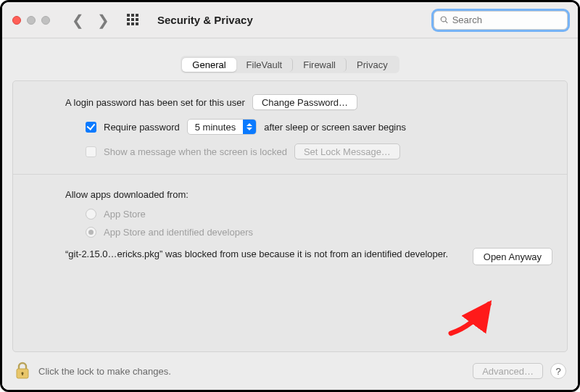  Describe the element at coordinates (473, 319) in the screenshot. I see `annotation-arrow-icon` at that location.